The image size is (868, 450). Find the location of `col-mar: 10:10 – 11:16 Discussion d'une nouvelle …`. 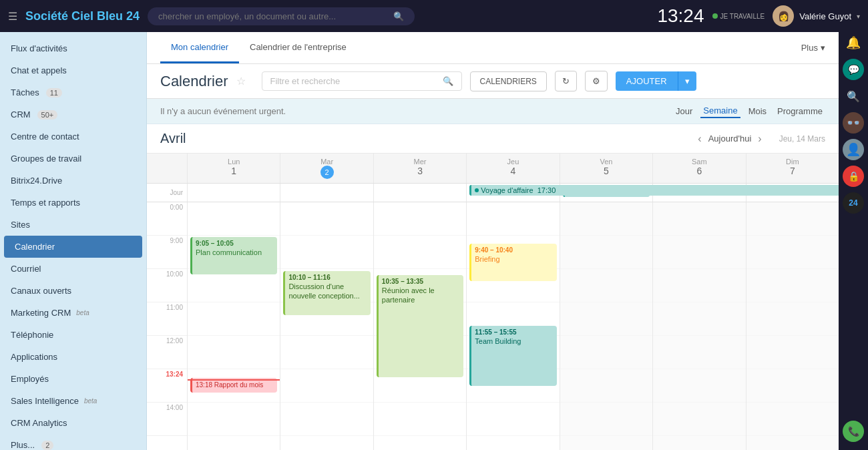

col-mar: 10:10 – 11:16 Discussion d'une nouvelle … is located at coordinates (326, 326).